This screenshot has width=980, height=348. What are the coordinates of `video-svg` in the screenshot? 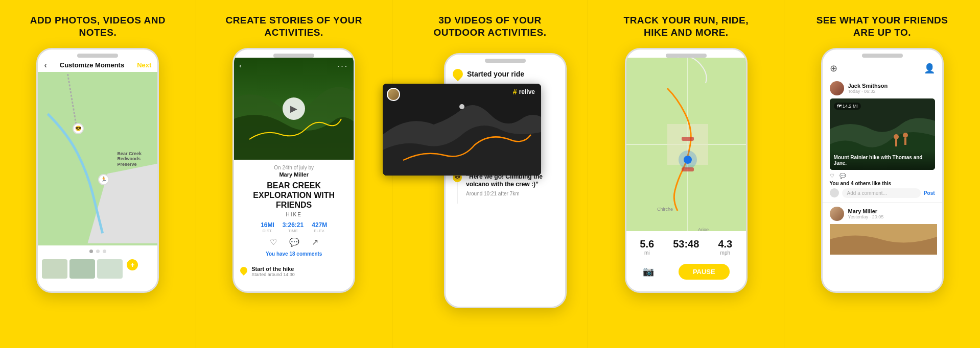 It's located at (462, 130).